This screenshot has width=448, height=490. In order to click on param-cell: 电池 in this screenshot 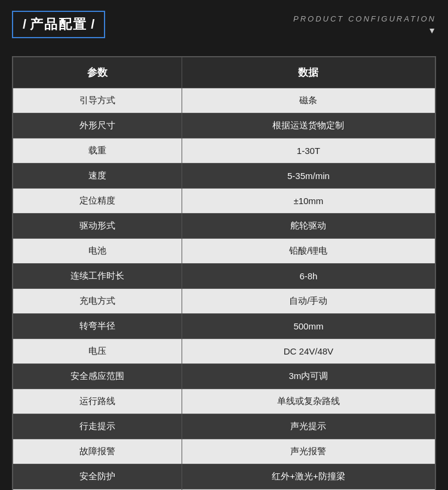, I will do `click(98, 251)`.